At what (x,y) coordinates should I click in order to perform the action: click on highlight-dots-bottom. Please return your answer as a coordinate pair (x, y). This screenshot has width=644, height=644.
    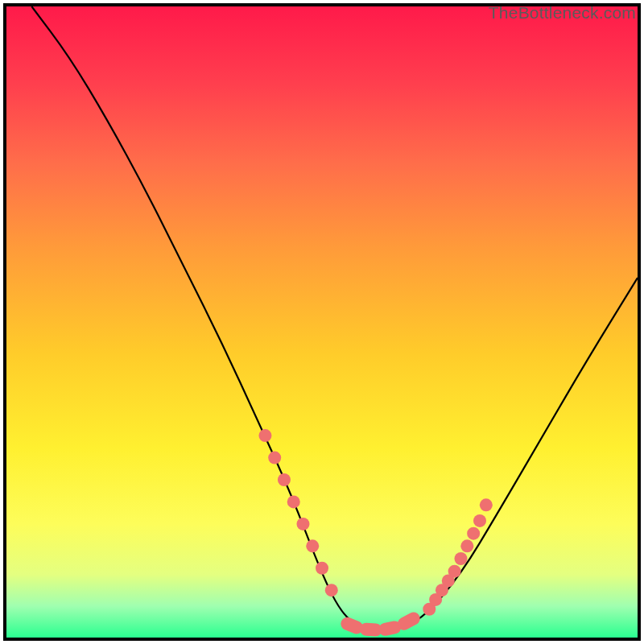
    Looking at the image, I should click on (380, 624).